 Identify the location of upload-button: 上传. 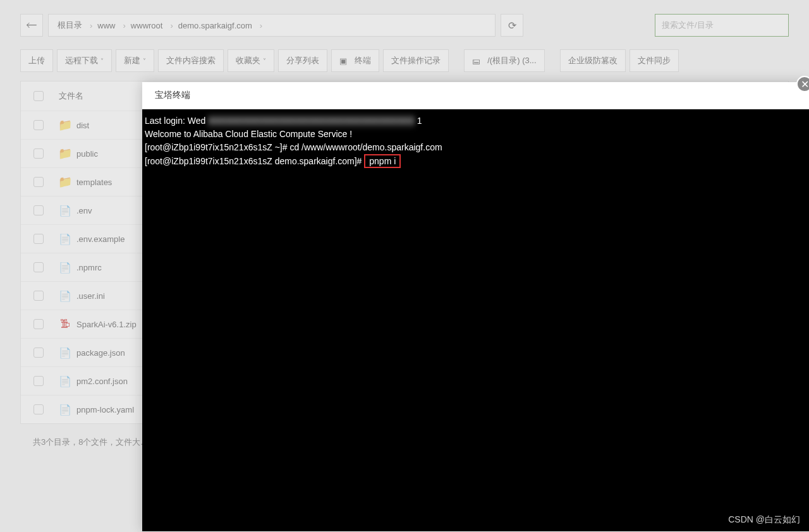
(37, 61).